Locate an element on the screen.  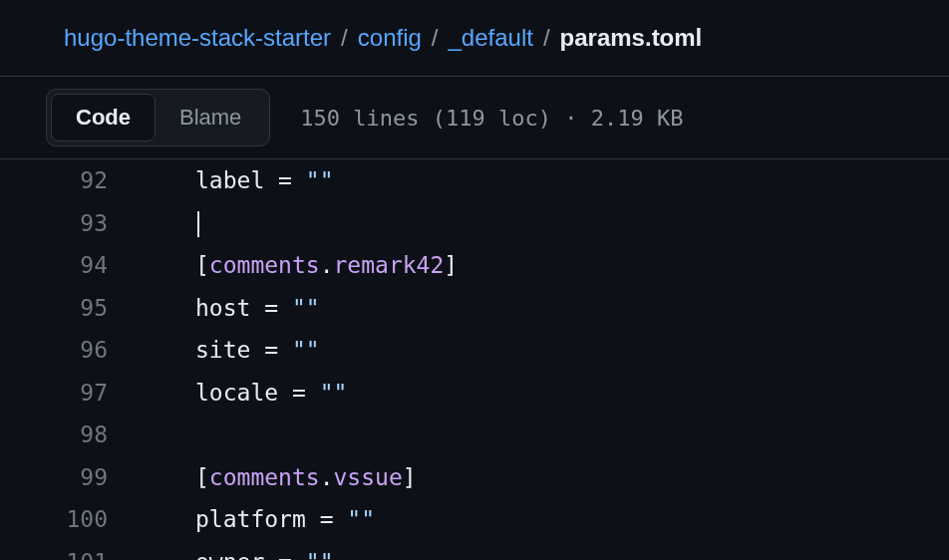
token-key: owner is located at coordinates (229, 554).